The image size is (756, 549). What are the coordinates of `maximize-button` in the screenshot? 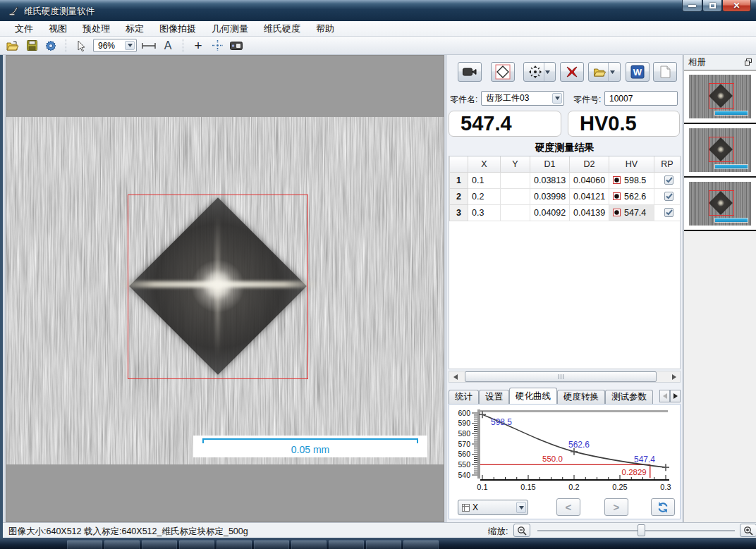 It's located at (712, 6).